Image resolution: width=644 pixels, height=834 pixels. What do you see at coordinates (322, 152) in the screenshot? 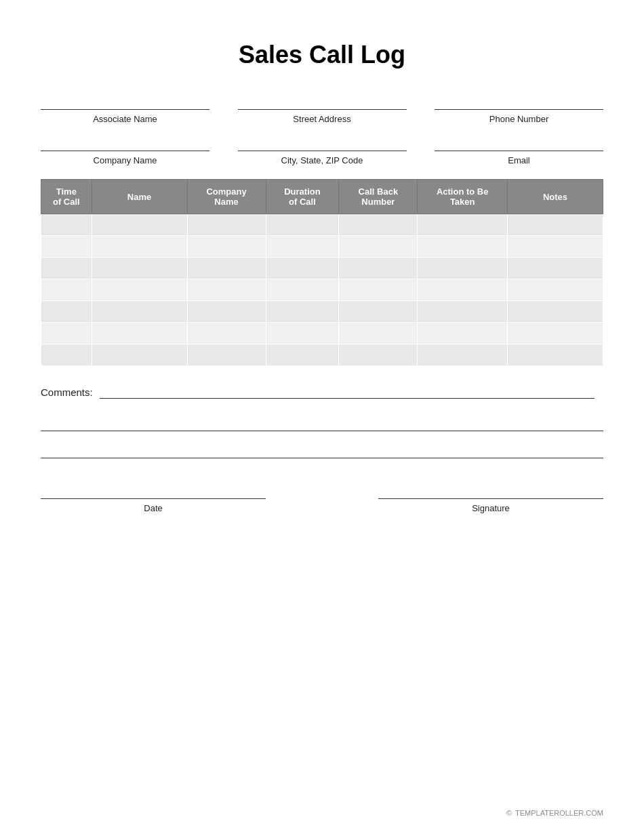
I see `form-row-2: Company Name City, State, ZIP Code Email` at bounding box center [322, 152].